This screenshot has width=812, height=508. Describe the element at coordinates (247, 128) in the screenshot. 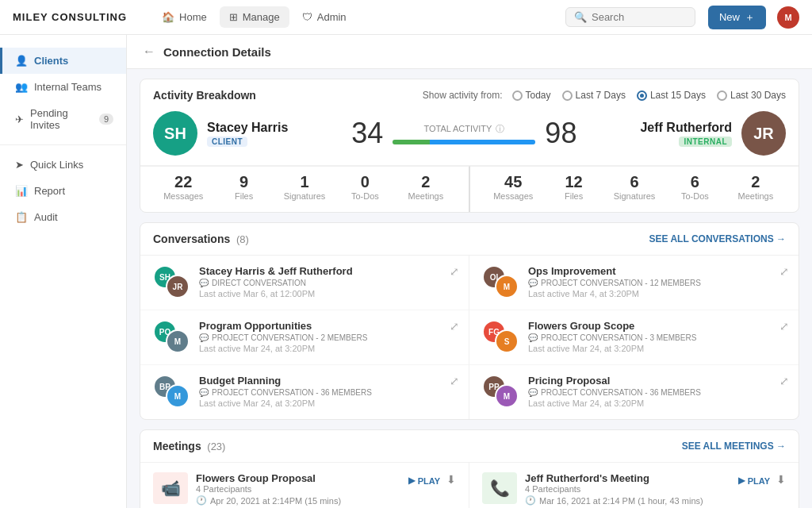

I see `client-name: Stacey Harris` at that location.